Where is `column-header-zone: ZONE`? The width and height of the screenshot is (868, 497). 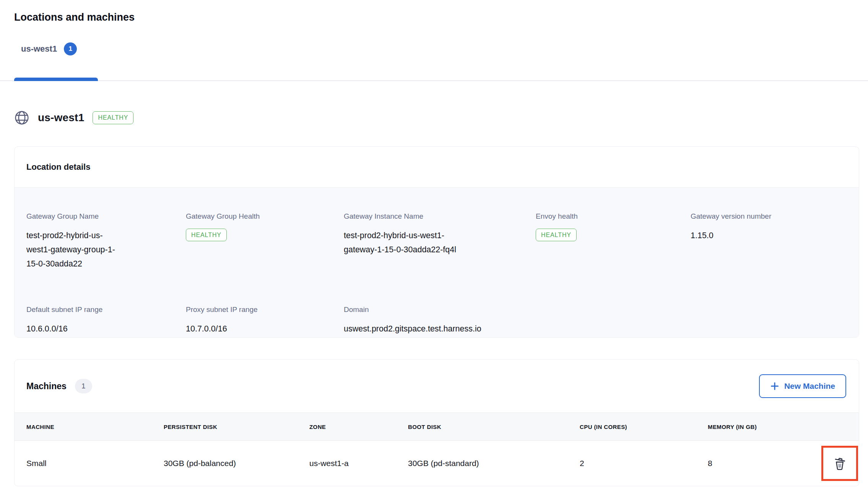
column-header-zone: ZONE is located at coordinates (359, 427).